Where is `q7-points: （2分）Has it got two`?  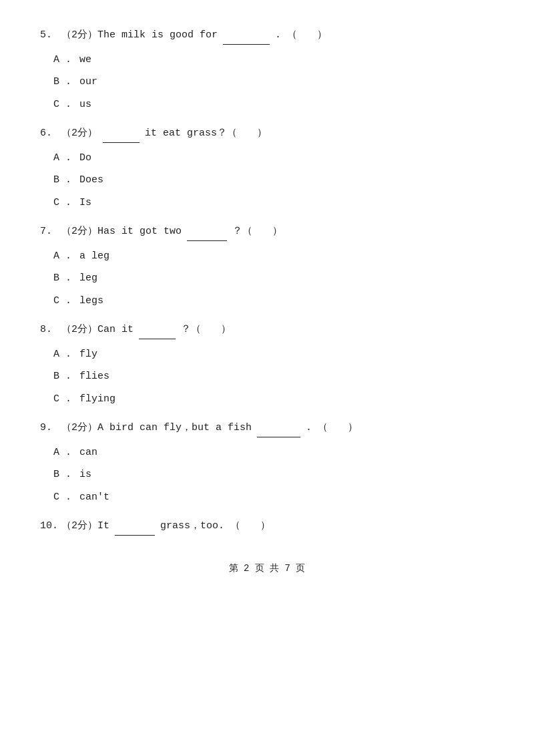 q7-points: （2分）Has it got two is located at coordinates (121, 232).